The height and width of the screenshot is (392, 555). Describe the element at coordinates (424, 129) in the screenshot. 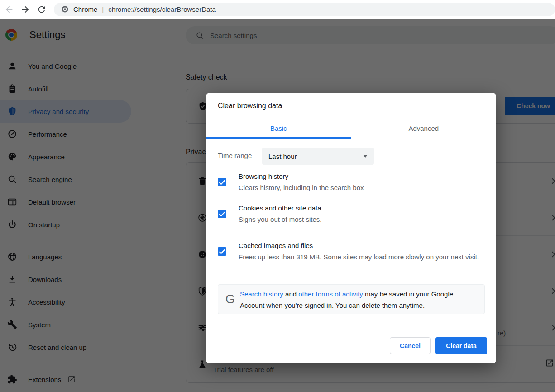

I see `tab-advanced: Advanced` at that location.